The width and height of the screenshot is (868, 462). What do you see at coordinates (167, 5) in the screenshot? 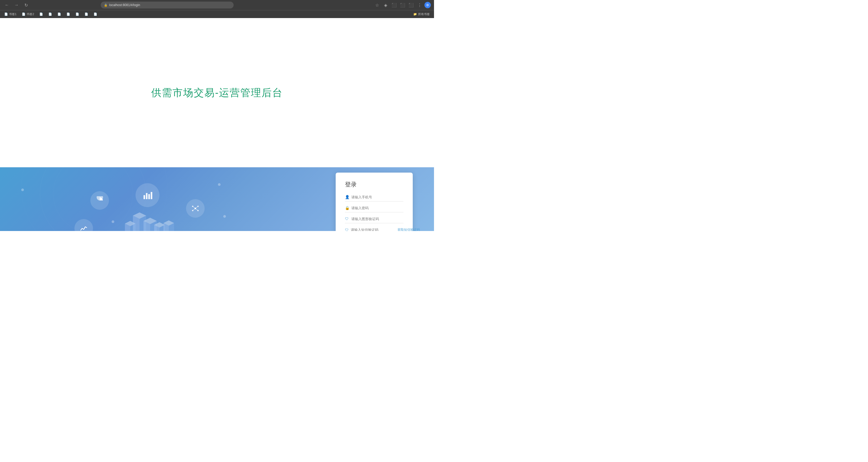
I see `address-bar: 🔒 localhost:8081/#/login` at bounding box center [167, 5].